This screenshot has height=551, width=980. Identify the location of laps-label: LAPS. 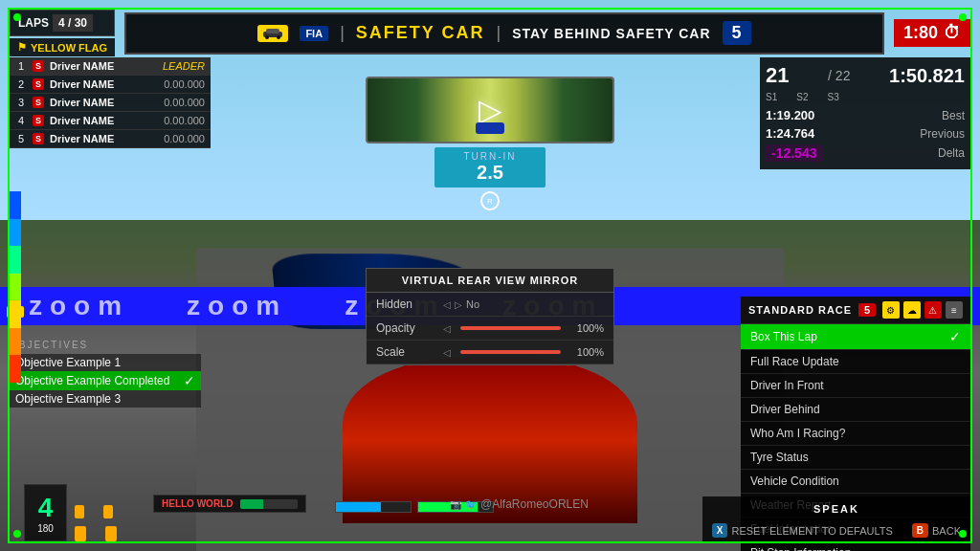
(33, 23).